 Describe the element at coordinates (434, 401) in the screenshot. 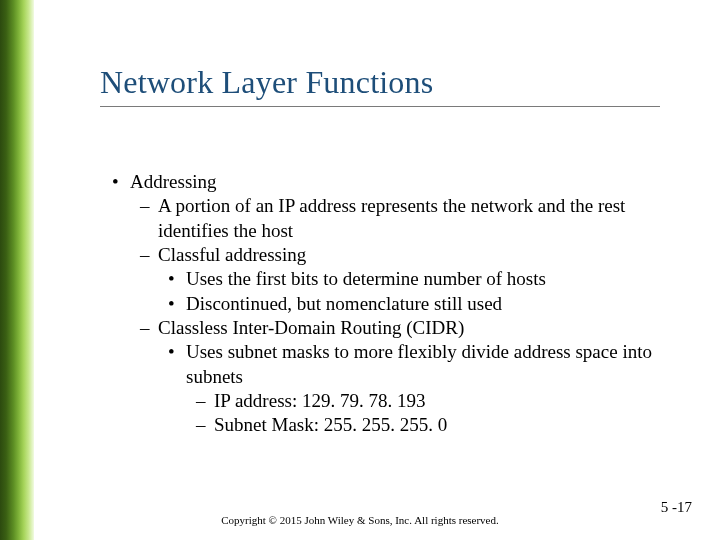

I see `bullet-ip-address: IP address: 129. 79. 78. 193` at that location.